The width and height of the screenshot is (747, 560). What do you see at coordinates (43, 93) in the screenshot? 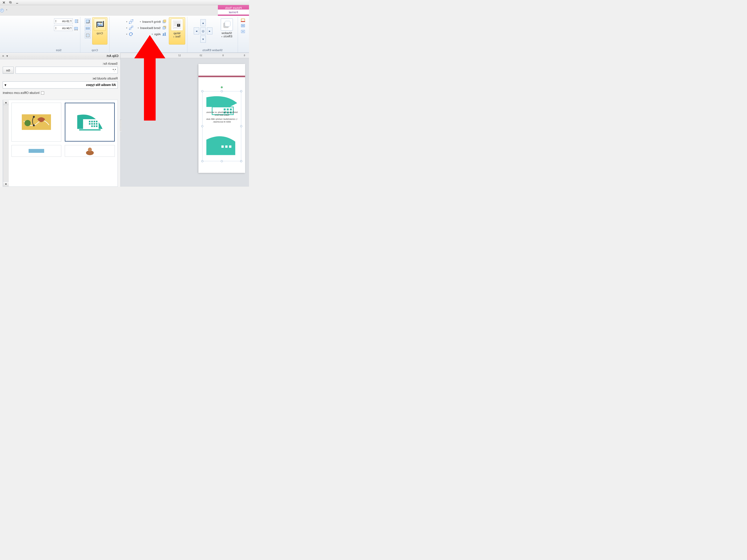
I see `checkbox-icon` at bounding box center [43, 93].